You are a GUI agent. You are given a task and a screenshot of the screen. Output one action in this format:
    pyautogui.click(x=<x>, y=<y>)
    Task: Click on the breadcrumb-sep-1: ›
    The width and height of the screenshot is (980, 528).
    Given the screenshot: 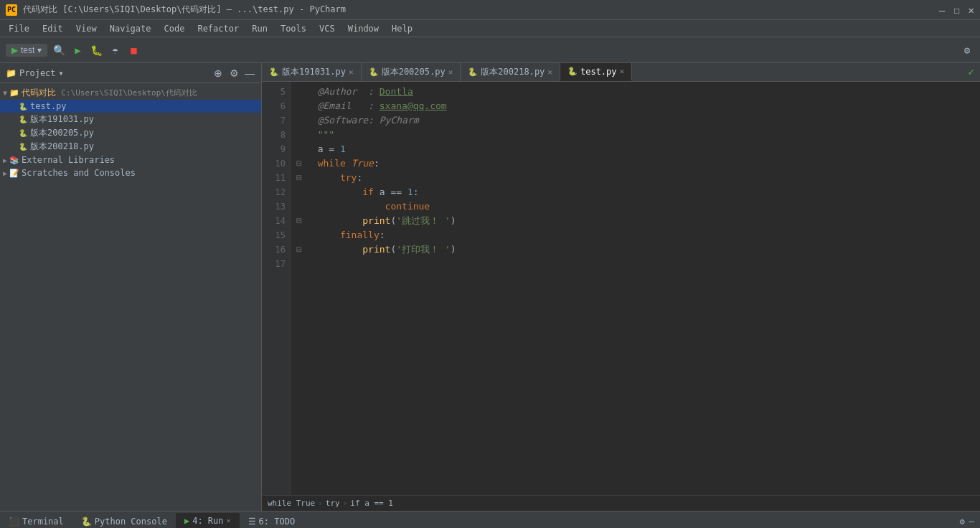 What is the action you would take?
    pyautogui.click(x=320, y=504)
    